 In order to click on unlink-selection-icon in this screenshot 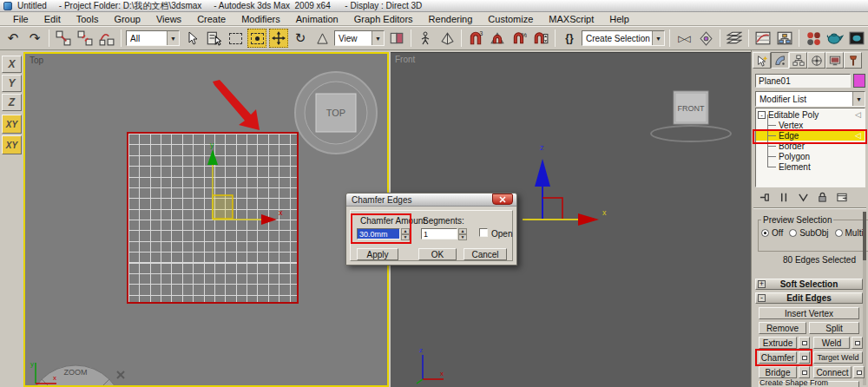, I will do `click(85, 38)`.